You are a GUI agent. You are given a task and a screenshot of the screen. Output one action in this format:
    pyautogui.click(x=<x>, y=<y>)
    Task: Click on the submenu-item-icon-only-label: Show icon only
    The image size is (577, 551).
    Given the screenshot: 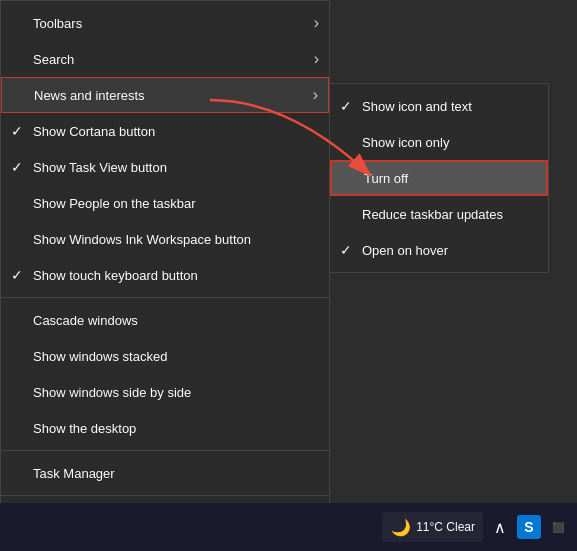 What is the action you would take?
    pyautogui.click(x=406, y=142)
    